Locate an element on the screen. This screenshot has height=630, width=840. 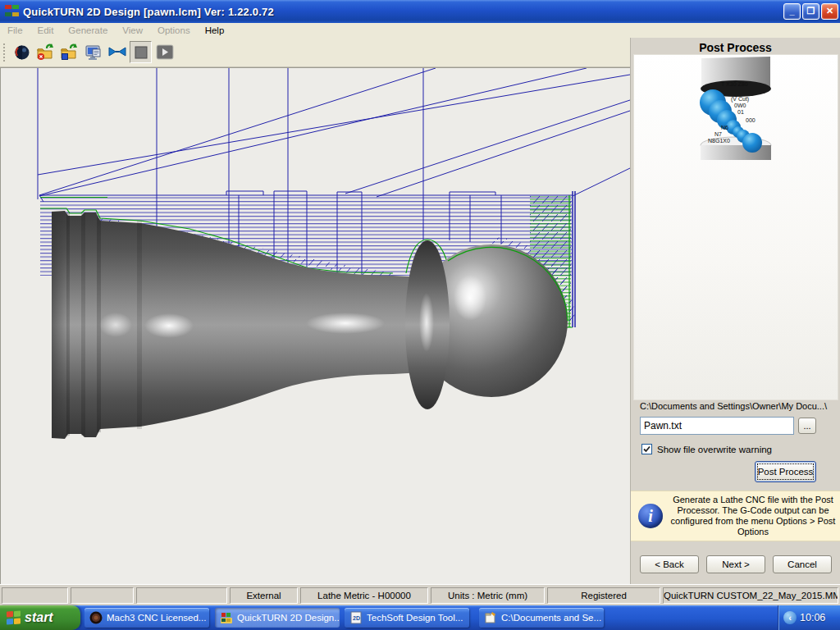
status-cell-tool: Lathe Metric - H00000 is located at coordinates (364, 596).